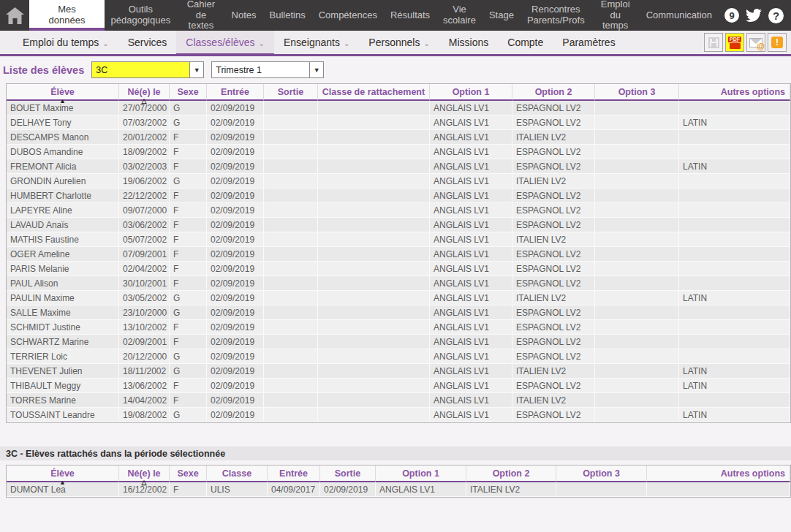 This screenshot has height=532, width=791. Describe the element at coordinates (398, 137) in the screenshot. I see `student-row: DESCAMPS Manon20/01/2002F02/09/2019ANGLA…` at that location.